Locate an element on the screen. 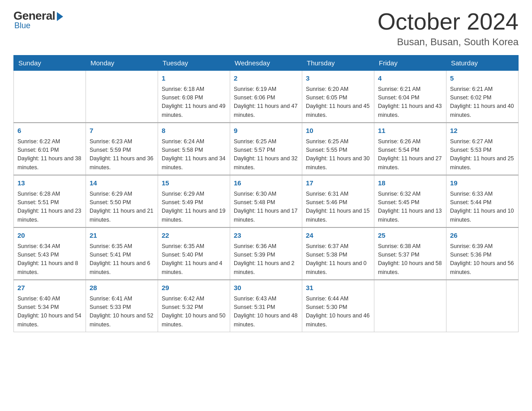 Image resolution: width=532 pixels, height=411 pixels. day-number: 15 is located at coordinates (194, 184).